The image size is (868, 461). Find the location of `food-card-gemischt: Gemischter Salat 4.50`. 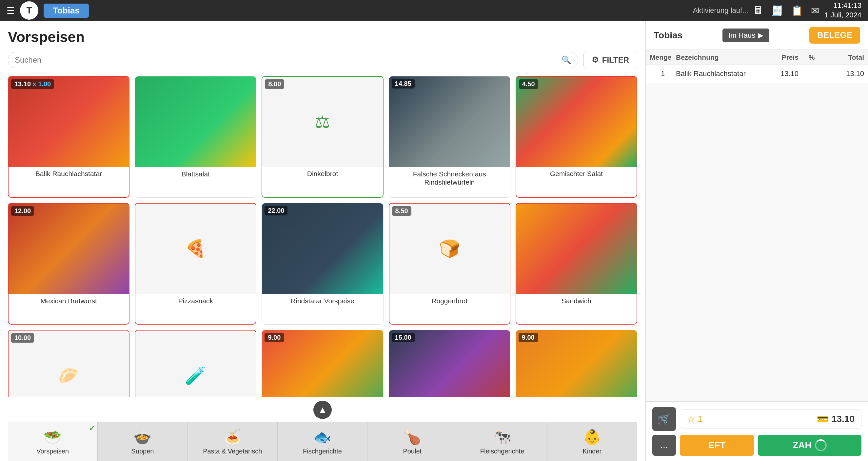

food-card-gemischt: Gemischter Salat 4.50 is located at coordinates (576, 137).